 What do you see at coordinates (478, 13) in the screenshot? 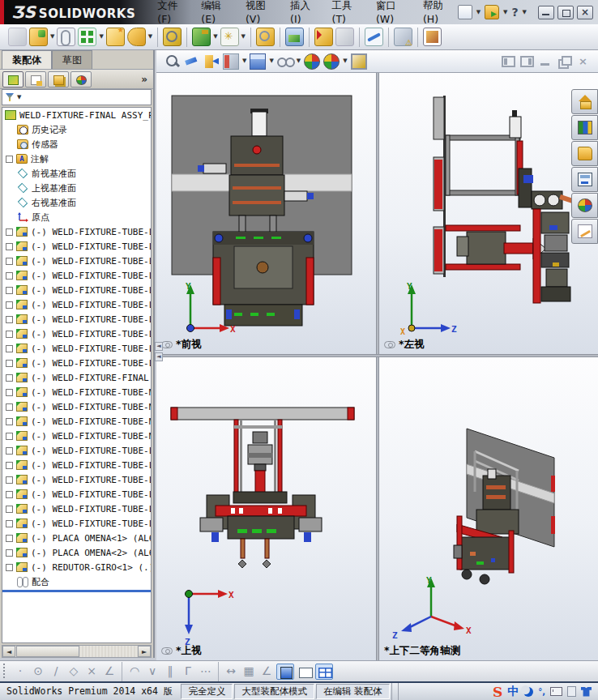
I see `new-document-dropdown: ▼` at bounding box center [478, 13].